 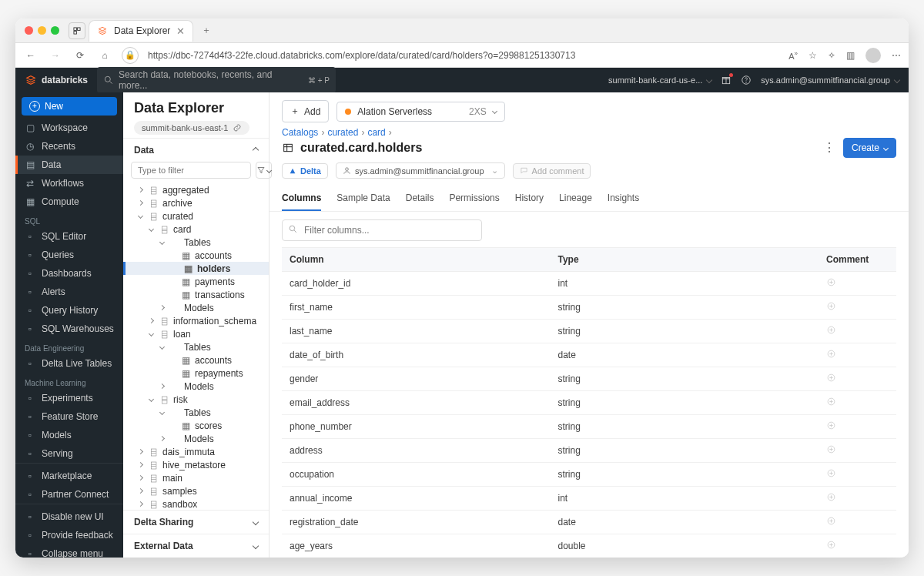 What do you see at coordinates (196, 294) in the screenshot?
I see `tree-node-transactions: ▦transactions` at bounding box center [196, 294].